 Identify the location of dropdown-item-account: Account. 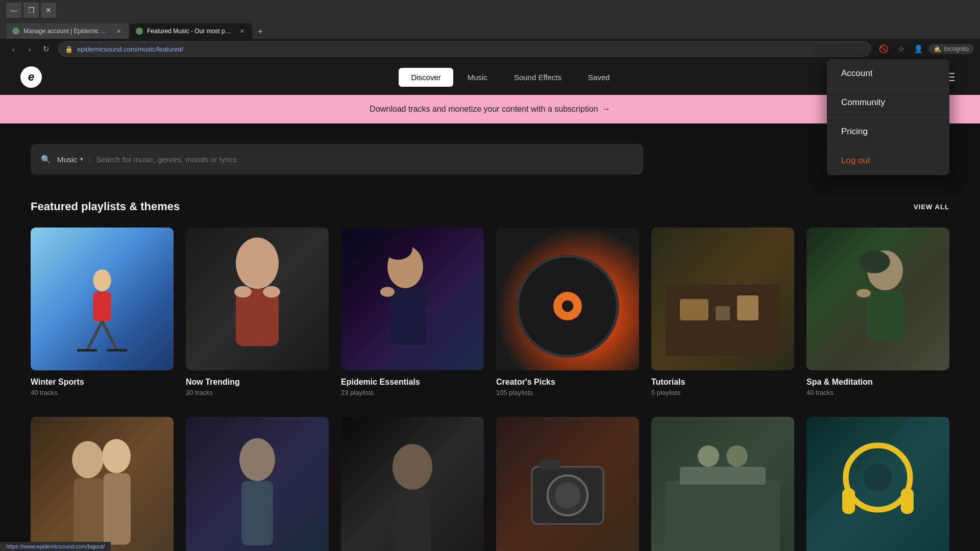
(888, 73).